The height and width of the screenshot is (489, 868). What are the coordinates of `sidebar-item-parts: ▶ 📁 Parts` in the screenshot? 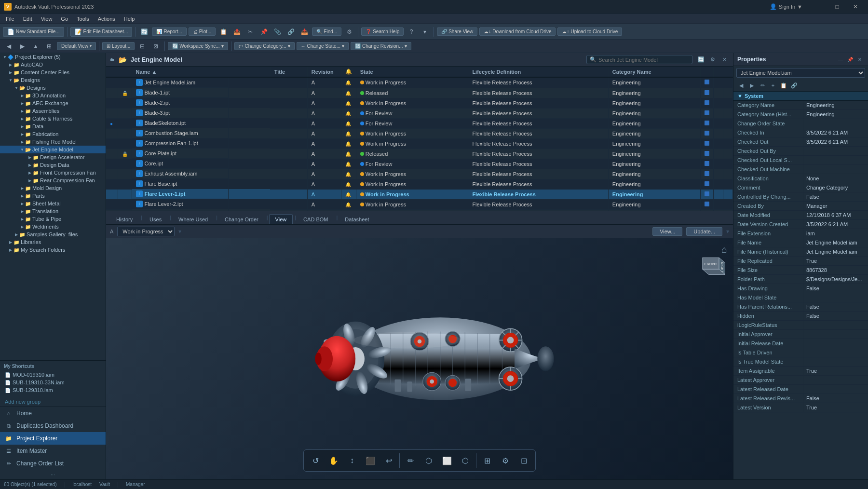 It's located at (53, 196).